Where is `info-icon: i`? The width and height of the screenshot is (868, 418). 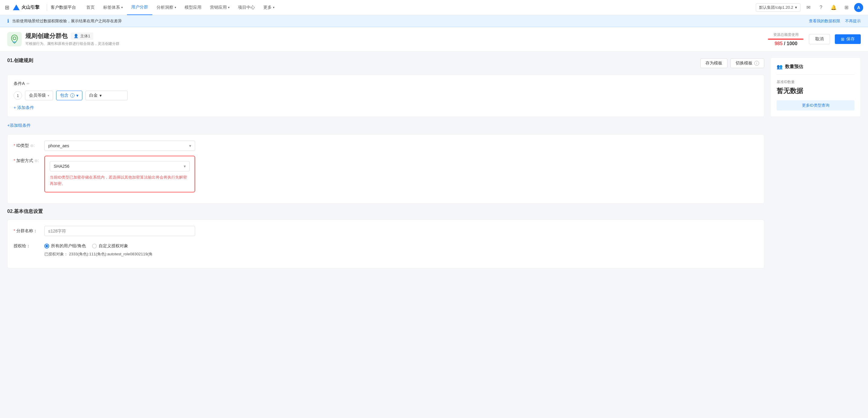
info-icon: i is located at coordinates (757, 63).